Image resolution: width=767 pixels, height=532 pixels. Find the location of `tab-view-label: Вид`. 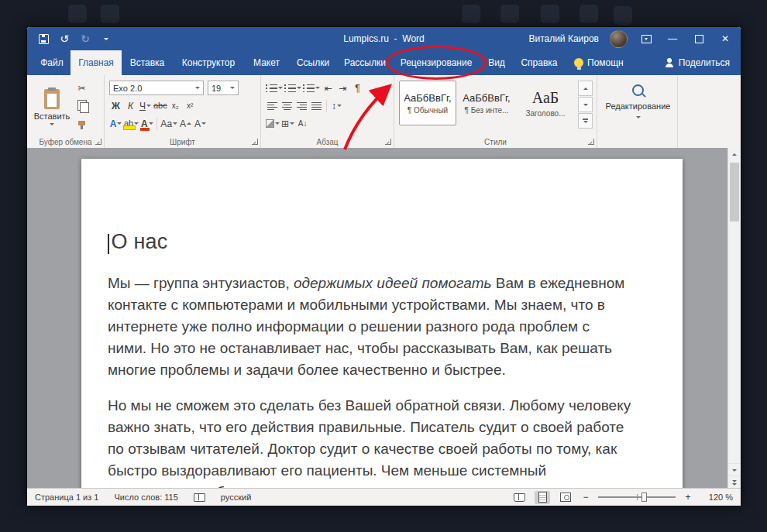

tab-view-label: Вид is located at coordinates (497, 63).